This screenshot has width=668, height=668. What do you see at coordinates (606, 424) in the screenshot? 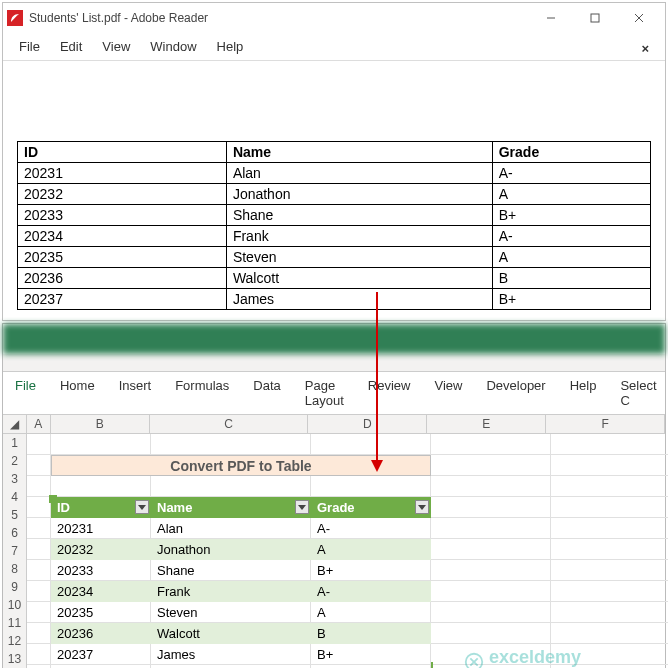
I see `col-F: F` at bounding box center [606, 424].